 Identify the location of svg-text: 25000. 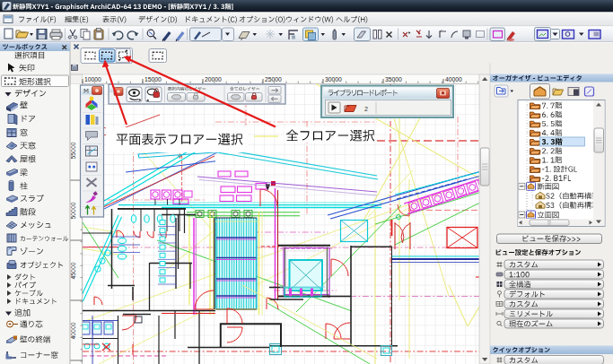
(273, 79).